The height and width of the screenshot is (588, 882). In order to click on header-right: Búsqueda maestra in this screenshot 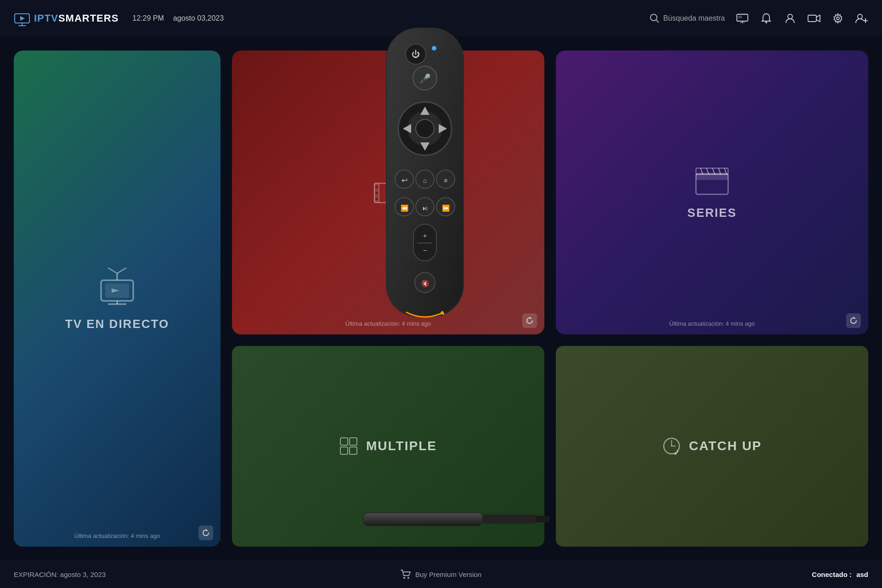, I will do `click(759, 18)`.